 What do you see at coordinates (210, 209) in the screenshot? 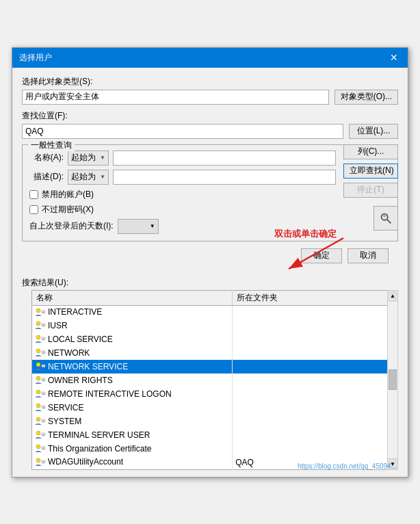
I see `noexpire-checkbox-row: 不过期密码(X)` at bounding box center [210, 209].